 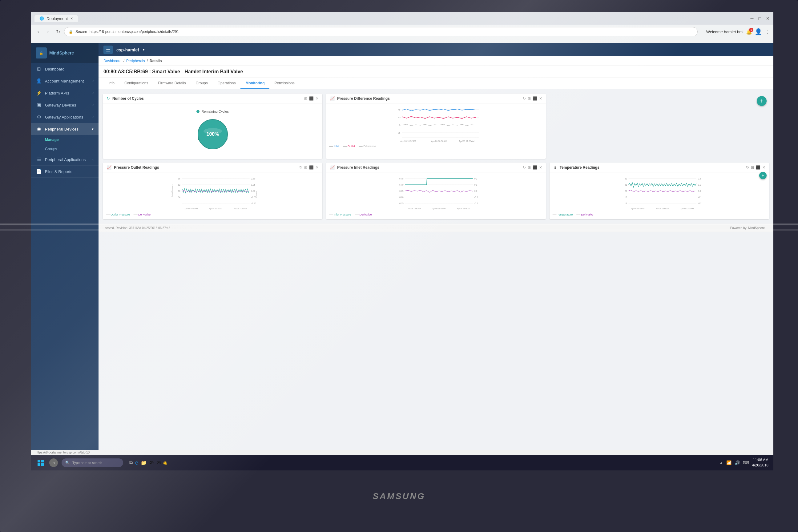 What do you see at coordinates (529, 168) in the screenshot?
I see `inlet-table-icon: ⊞` at bounding box center [529, 168].